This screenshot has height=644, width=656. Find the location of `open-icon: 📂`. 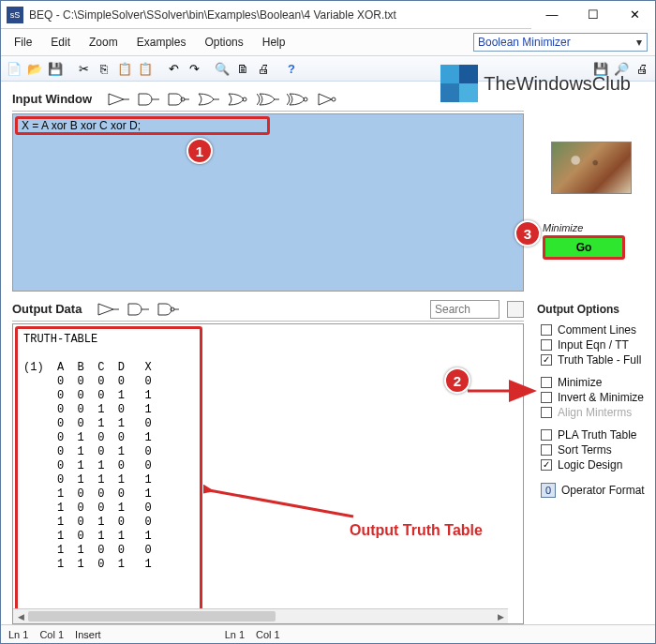

open-icon: 📂 is located at coordinates (35, 68).